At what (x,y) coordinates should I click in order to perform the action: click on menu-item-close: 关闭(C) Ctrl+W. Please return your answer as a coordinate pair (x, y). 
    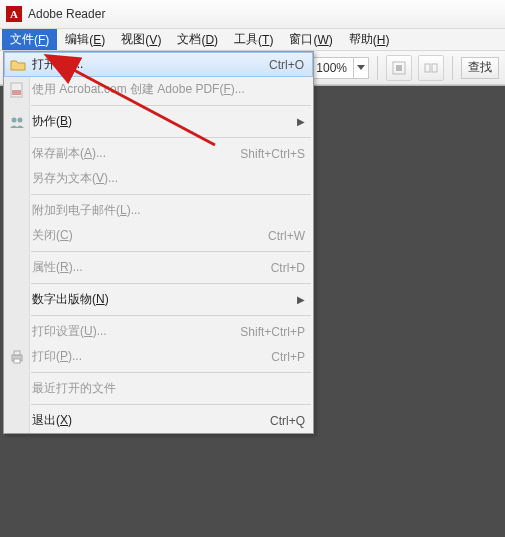
    Looking at the image, I should click on (158, 236).